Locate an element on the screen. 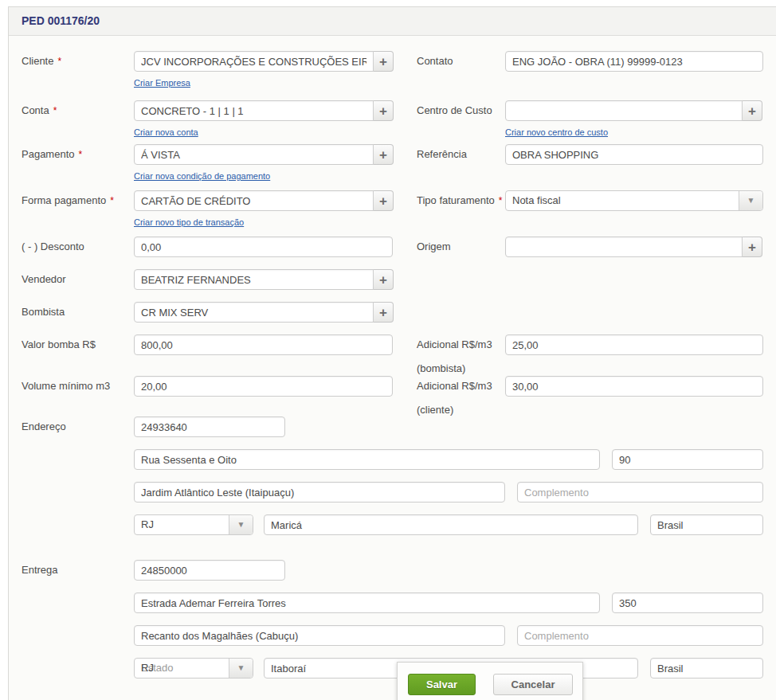 The image size is (776, 700). bombista-input is located at coordinates (253, 312).